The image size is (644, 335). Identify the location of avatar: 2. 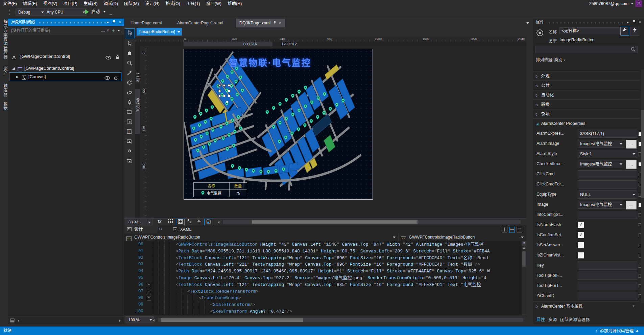
(639, 4).